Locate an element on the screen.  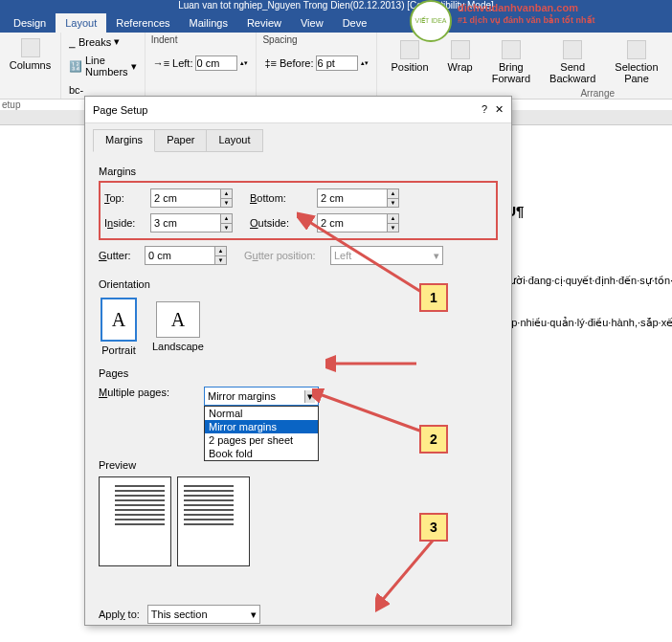
indent-left: →≡Left:▴▾ is located at coordinates (201, 63).